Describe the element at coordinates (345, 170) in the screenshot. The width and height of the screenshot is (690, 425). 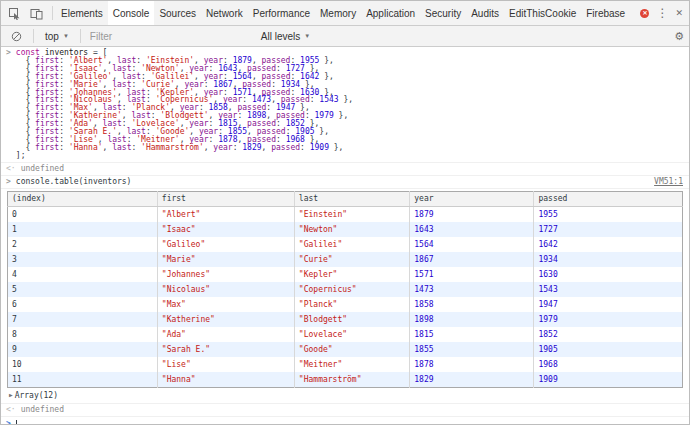
I see `console-result: <· undefined` at that location.